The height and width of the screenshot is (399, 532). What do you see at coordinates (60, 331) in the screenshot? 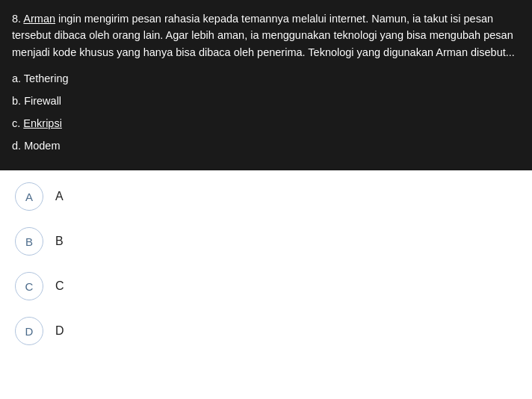
I see `answer-label-d: D` at bounding box center [60, 331].